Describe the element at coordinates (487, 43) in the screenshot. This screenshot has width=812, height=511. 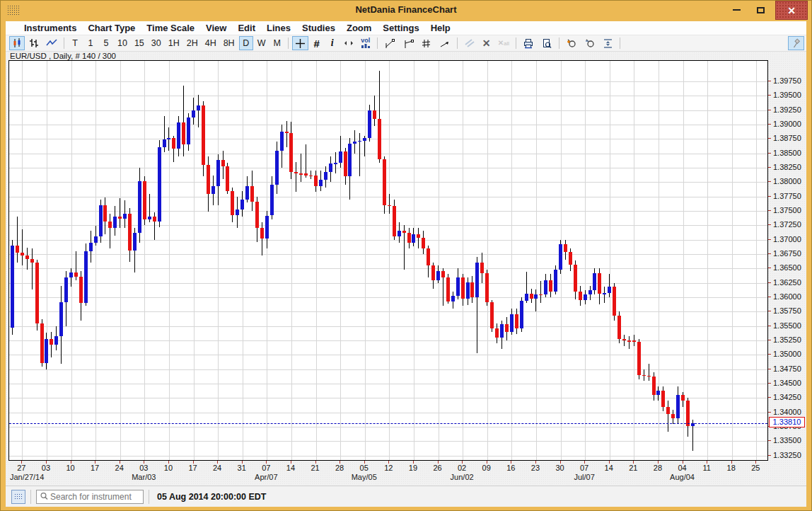
I see `delete-selected-button: ✕` at that location.